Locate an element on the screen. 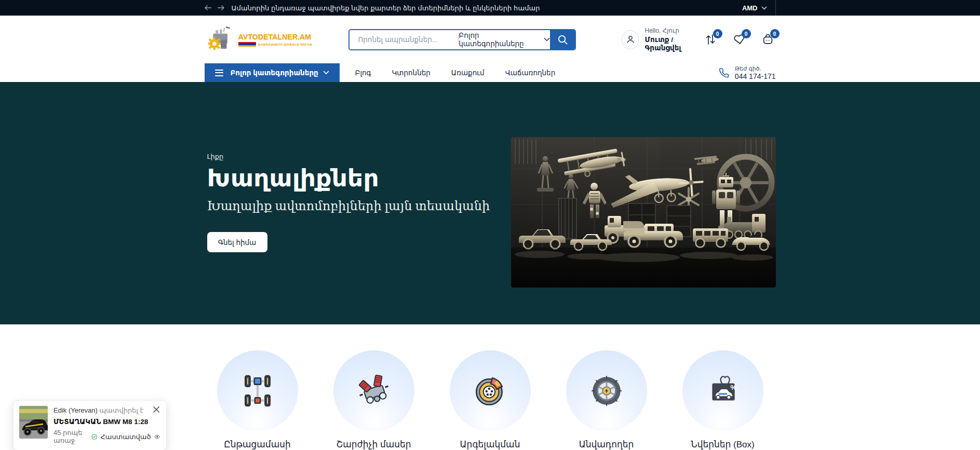  notification-product: ՄԵՏԱՂԱԿԱՆ BMW M8 1:28 is located at coordinates (107, 421).